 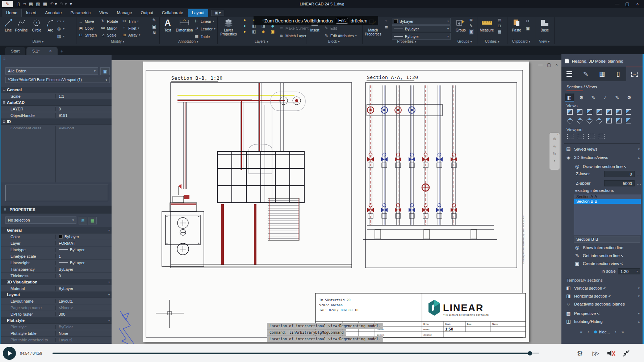 I want to click on button-linear: ⊢Linear▾, so click(x=205, y=21).